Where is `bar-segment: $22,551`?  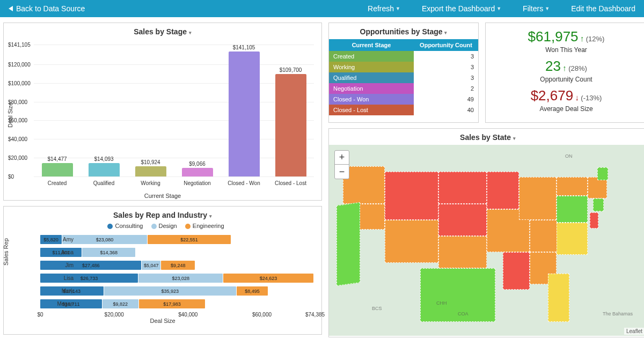 bar-segment: $22,551 is located at coordinates (189, 239).